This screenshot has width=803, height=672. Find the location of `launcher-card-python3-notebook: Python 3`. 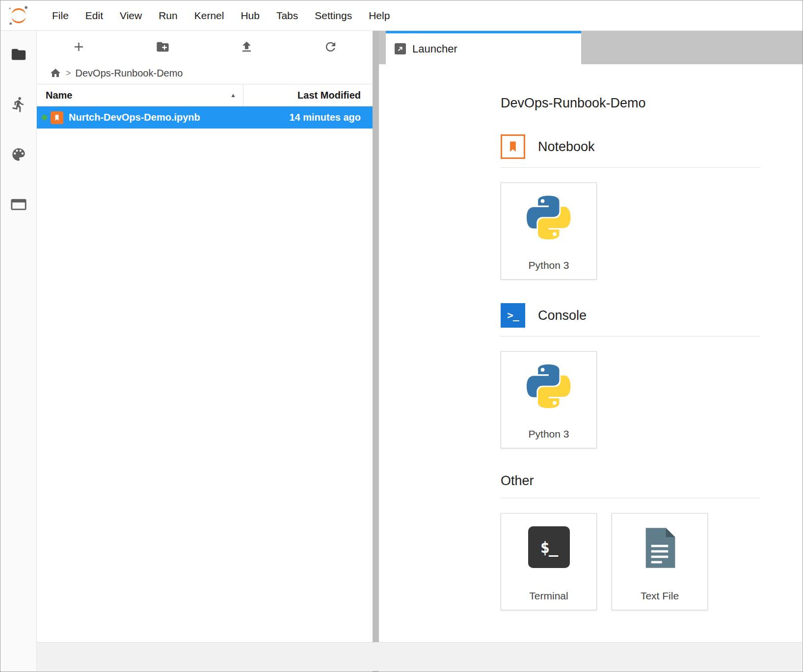

launcher-card-python3-notebook: Python 3 is located at coordinates (549, 231).